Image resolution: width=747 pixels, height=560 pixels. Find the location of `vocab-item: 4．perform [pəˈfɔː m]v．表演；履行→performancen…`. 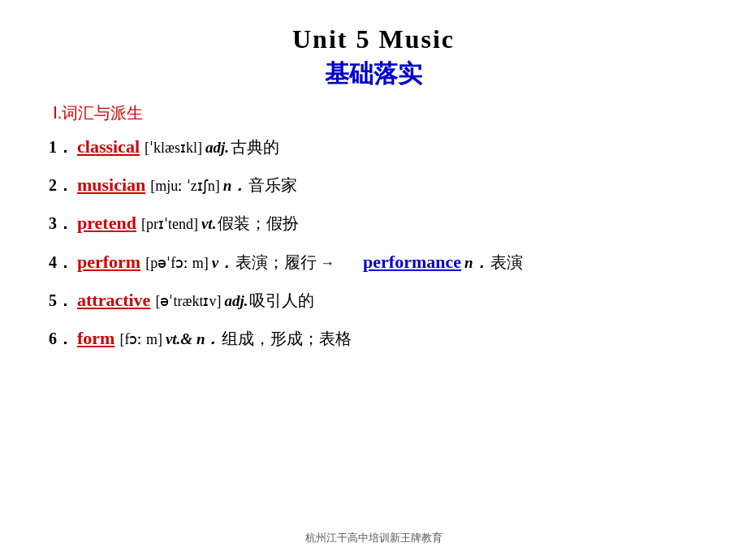

vocab-item: 4．perform [pəˈfɔː m]v．表演；履行→performancen… is located at coordinates (374, 261).